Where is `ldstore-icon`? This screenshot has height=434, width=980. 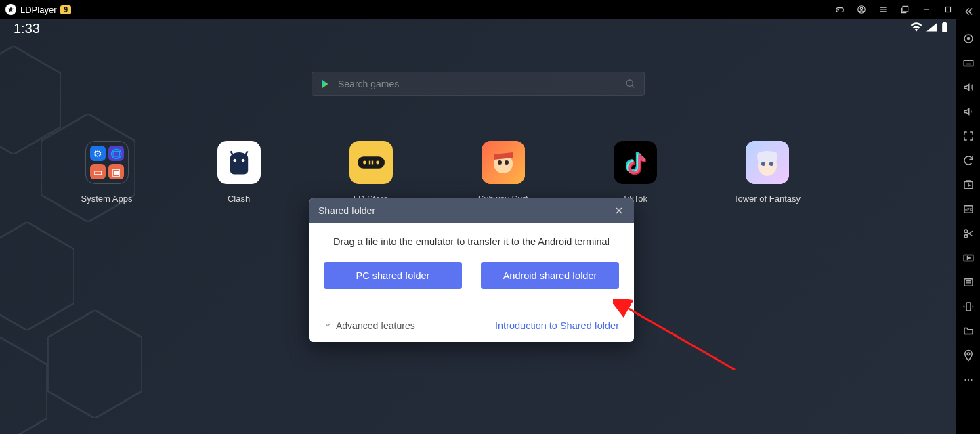 ldstore-icon is located at coordinates (371, 162).